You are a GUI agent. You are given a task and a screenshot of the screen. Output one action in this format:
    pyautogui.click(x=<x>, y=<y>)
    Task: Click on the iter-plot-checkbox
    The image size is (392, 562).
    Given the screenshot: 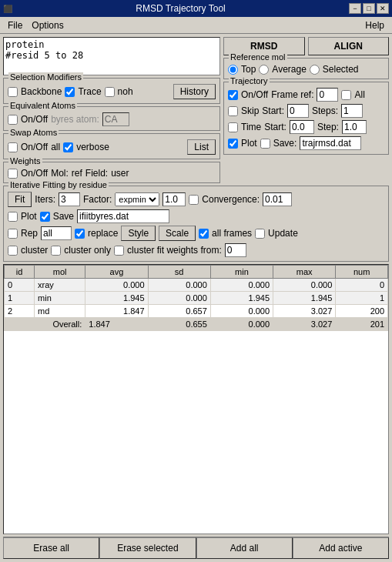 What is the action you would take?
    pyautogui.click(x=12, y=217)
    